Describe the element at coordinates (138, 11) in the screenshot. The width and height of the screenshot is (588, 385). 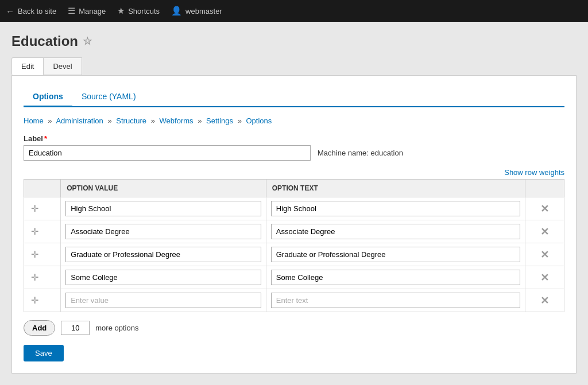
I see `shortcuts-link: ★ Shortcuts` at that location.